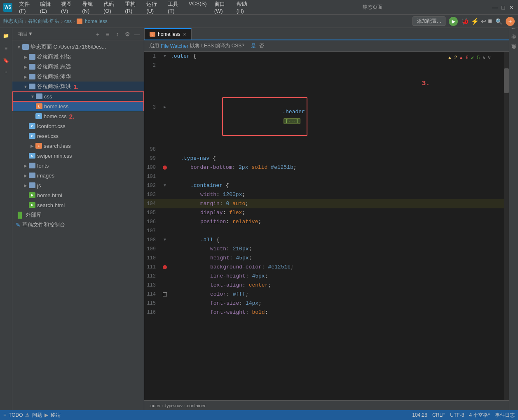 This screenshot has height=420, width=518. Describe the element at coordinates (185, 34) in the screenshot. I see `tab-close-button: ×` at that location.